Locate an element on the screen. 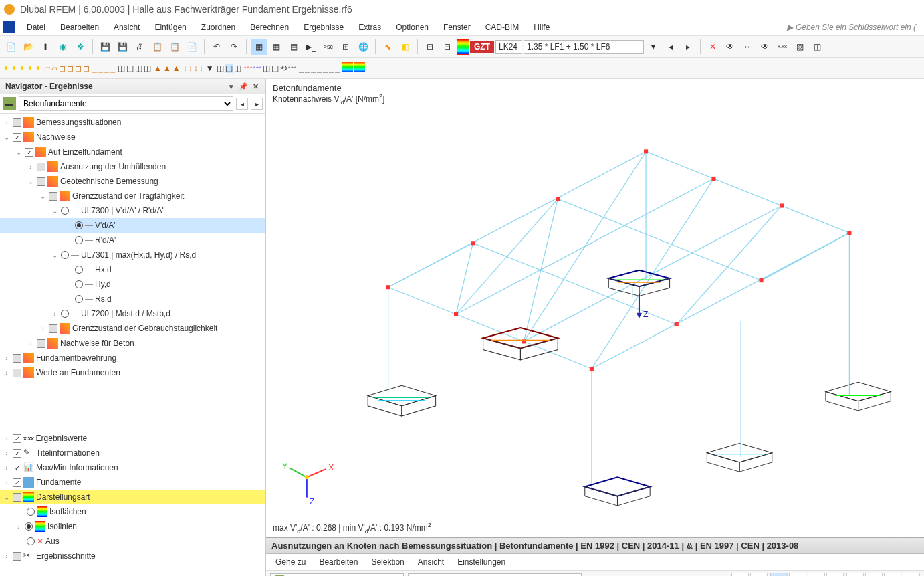 This screenshot has width=924, height=576. bp-eye-icon: 👁 is located at coordinates (816, 575).